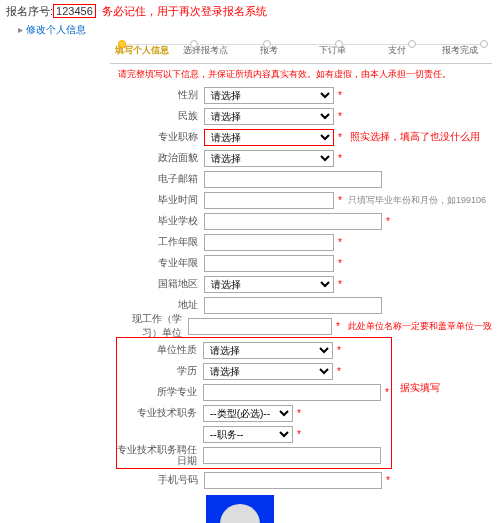  What do you see at coordinates (417, 200) in the screenshot?
I see `hint-gradtime: 只填写毕业年份和月份，如199106` at bounding box center [417, 200].